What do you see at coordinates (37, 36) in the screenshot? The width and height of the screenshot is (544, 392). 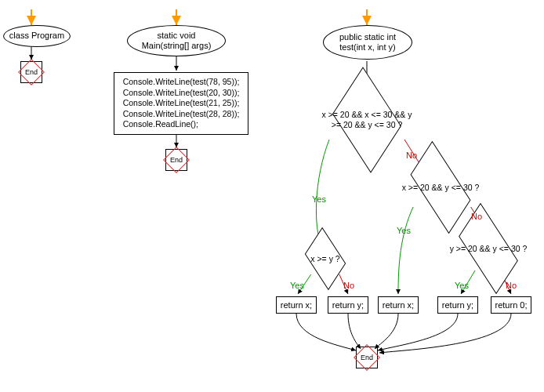 I see `class-program-node: class Program` at bounding box center [37, 36].